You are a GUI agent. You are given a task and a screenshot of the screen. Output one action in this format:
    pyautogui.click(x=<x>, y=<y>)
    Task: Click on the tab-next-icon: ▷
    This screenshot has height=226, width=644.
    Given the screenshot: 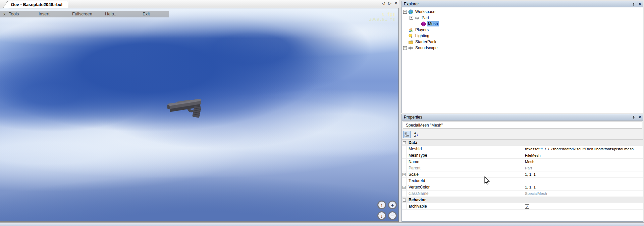 What is the action you would take?
    pyautogui.click(x=390, y=3)
    